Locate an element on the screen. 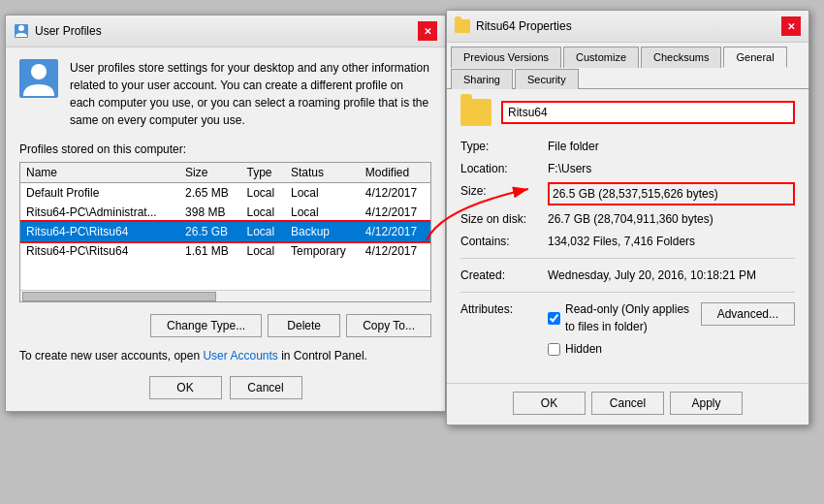  col-status: Status is located at coordinates (322, 173).